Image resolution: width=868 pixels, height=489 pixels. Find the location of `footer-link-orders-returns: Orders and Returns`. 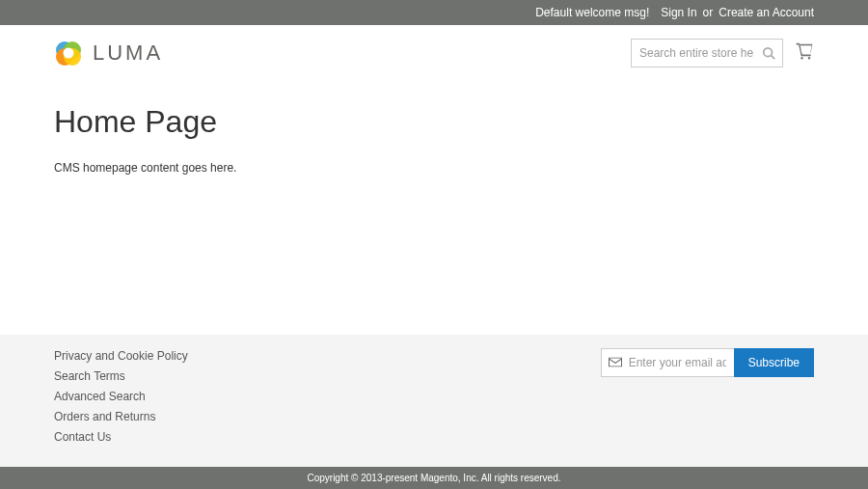

footer-link-orders-returns: Orders and Returns is located at coordinates (104, 417).